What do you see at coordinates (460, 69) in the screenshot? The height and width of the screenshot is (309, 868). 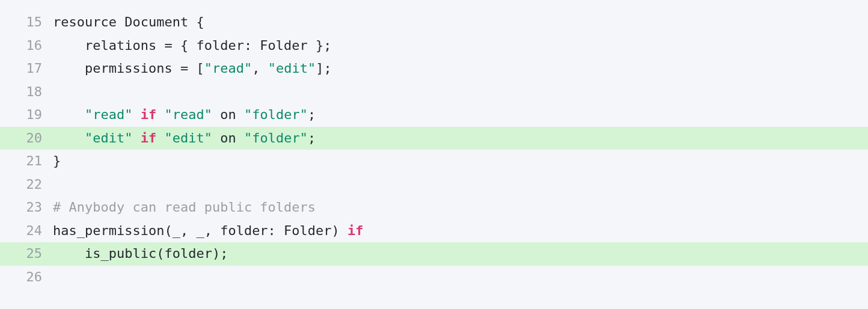 I see `code-content: permissions = ["read", "edit"];` at bounding box center [460, 69].